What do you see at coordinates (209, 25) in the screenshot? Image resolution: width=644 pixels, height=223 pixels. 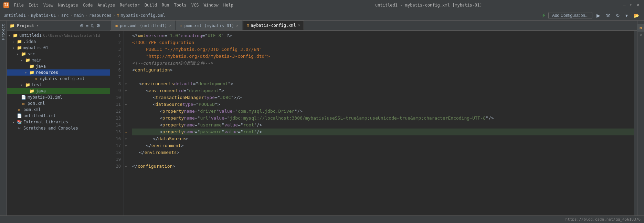 I see `tab-pom-mybatis01: m pom.xml (mybatis-01) ✕` at bounding box center [209, 25].